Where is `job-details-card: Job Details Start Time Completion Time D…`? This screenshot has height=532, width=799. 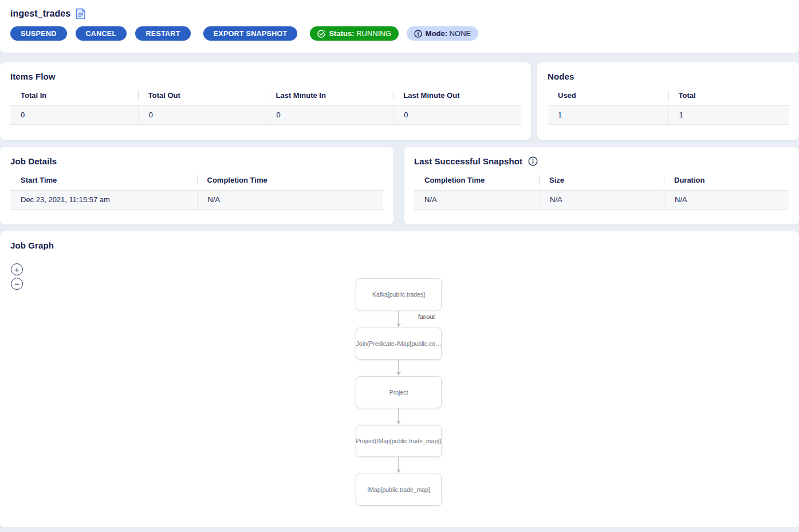 job-details-card: Job Details Start Time Completion Time D… is located at coordinates (197, 186).